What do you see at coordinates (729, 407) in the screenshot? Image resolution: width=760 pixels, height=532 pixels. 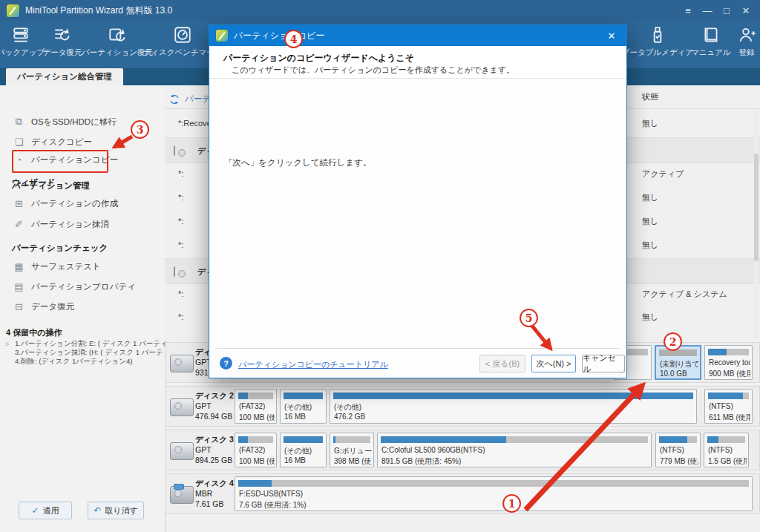 I see `disk2-partition-4: (NTFS) 611 MB (使用` at bounding box center [729, 407].